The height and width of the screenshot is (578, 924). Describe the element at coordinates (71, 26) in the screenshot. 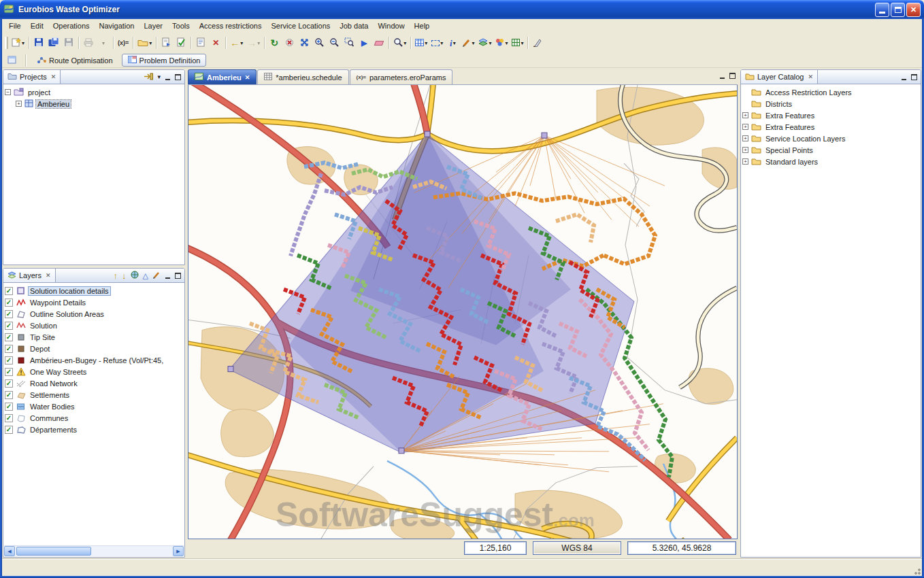

I see `menu-operations: Operations` at that location.